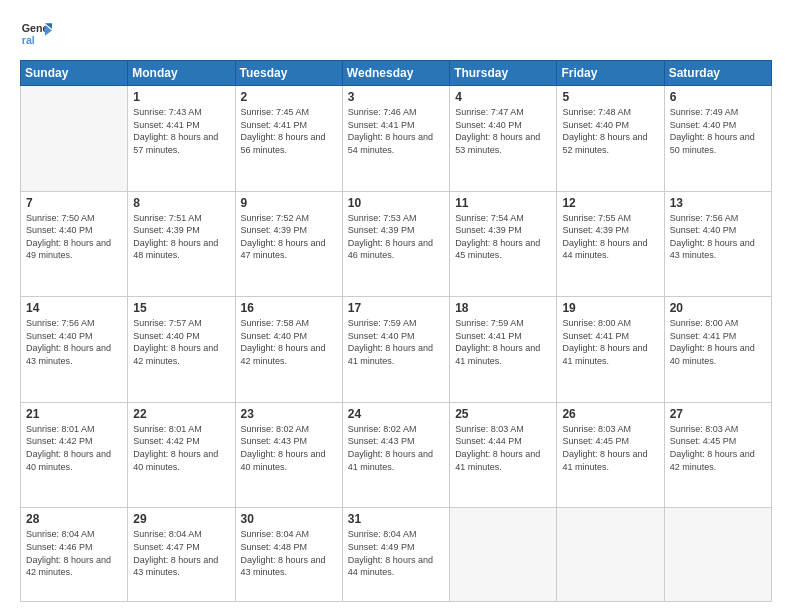 The image size is (792, 612). Describe the element at coordinates (288, 350) in the screenshot. I see `calendar-cell: 16Sunrise: 7:58 AMSunset: 4:40 PMDayligh…` at that location.